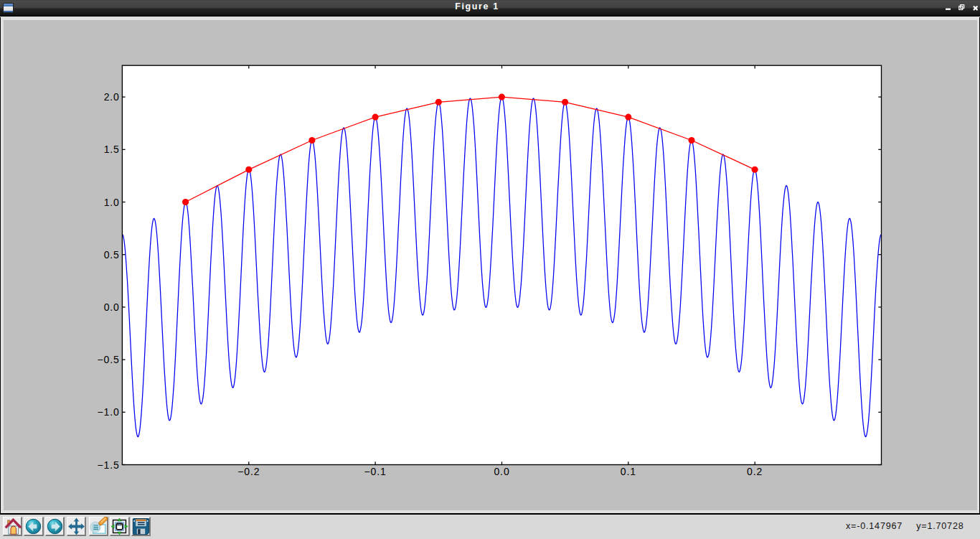  I want to click on svg-text: 0.2, so click(755, 472).